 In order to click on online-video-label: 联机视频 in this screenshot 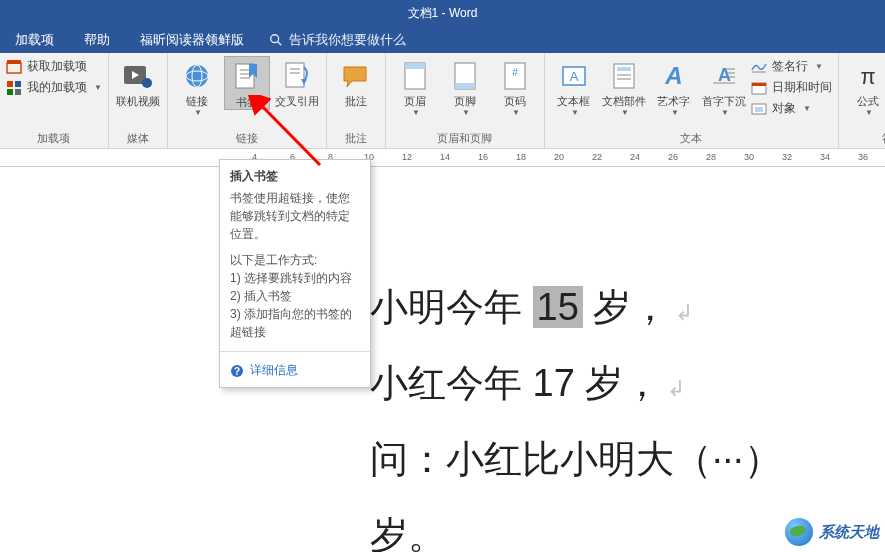, I will do `click(138, 102)`.